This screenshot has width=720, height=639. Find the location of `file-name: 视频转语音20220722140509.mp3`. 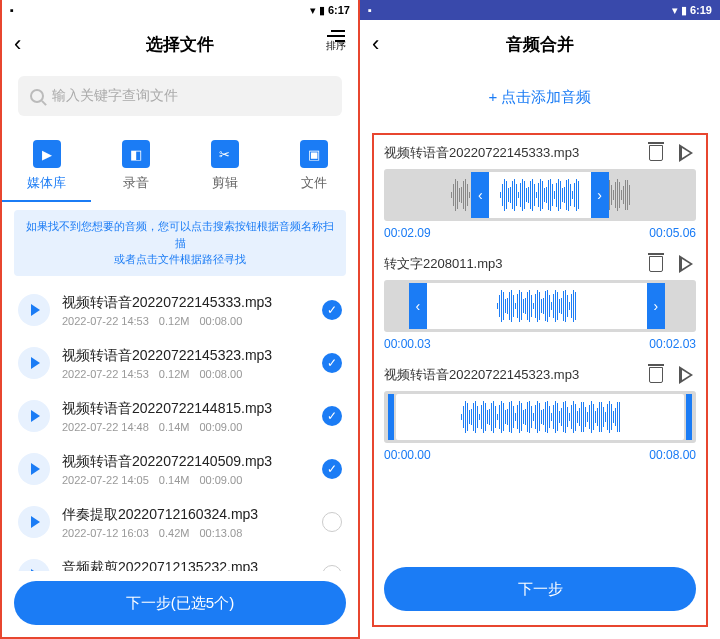

file-name: 视频转语音20220722140509.mp3 is located at coordinates (186, 462).